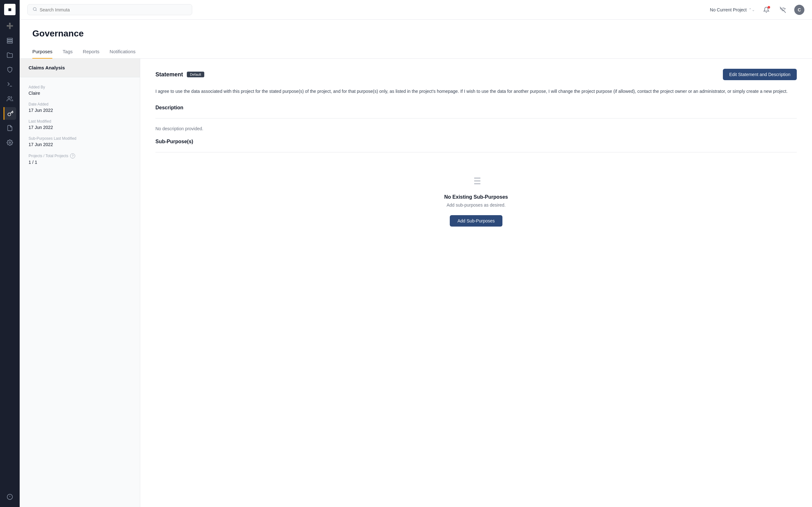 Image resolution: width=812 pixels, height=507 pixels. Describe the element at coordinates (80, 93) in the screenshot. I see `meta-value-added-by: Claire` at that location.